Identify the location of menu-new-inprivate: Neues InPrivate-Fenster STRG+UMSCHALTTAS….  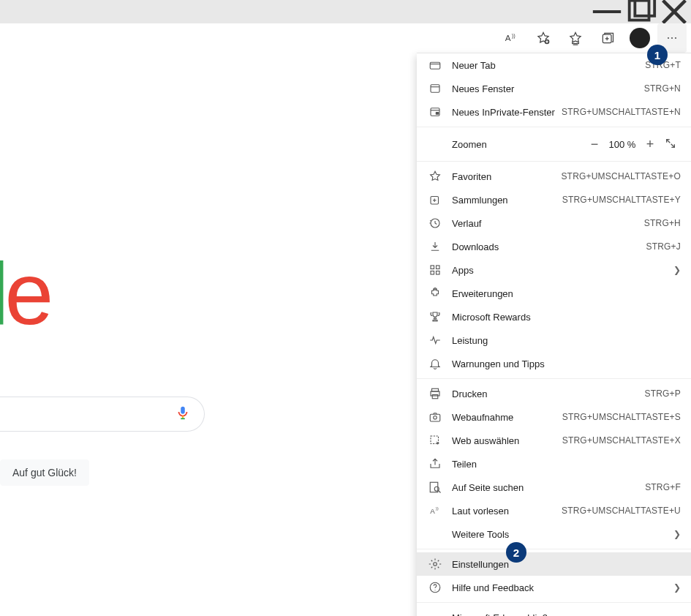
(554, 112).